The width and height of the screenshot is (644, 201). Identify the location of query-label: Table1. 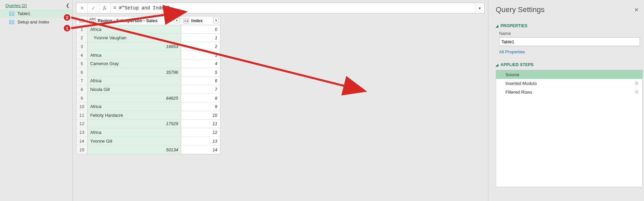
(24, 13).